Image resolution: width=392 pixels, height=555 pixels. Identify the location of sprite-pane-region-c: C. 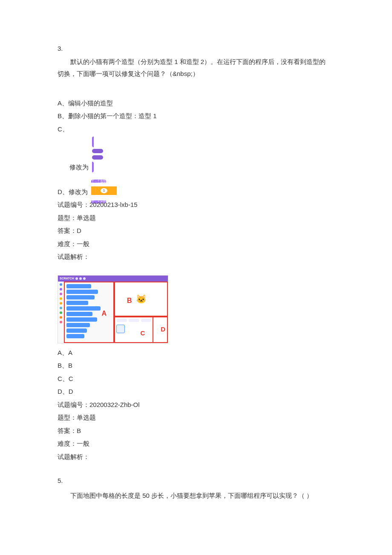
(134, 330).